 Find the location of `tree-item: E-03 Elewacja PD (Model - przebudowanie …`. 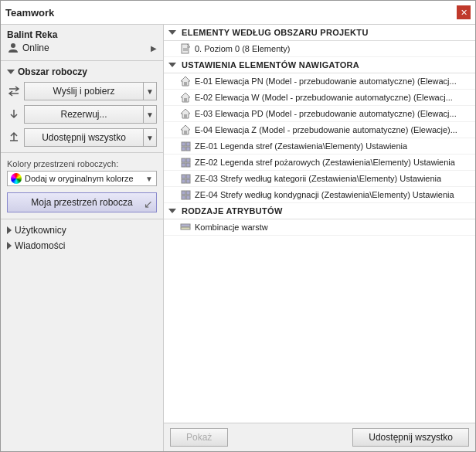

tree-item: E-03 Elewacja PD (Model - przebudowanie … is located at coordinates (320, 114).